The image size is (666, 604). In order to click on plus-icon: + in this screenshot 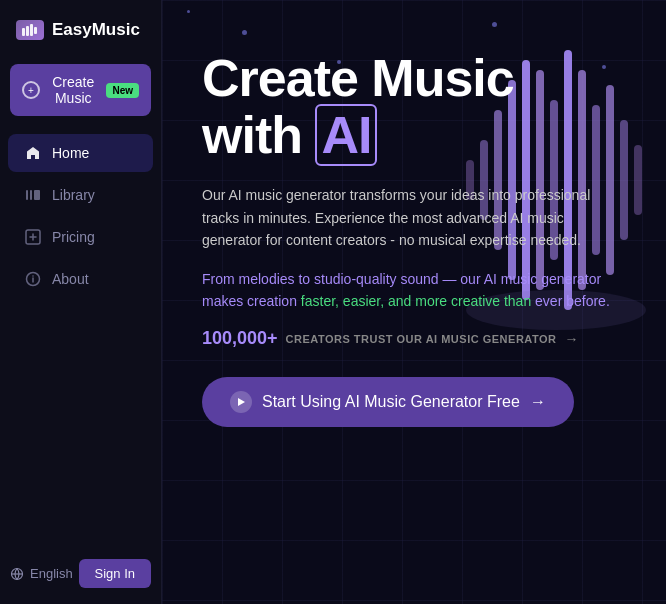, I will do `click(31, 90)`.